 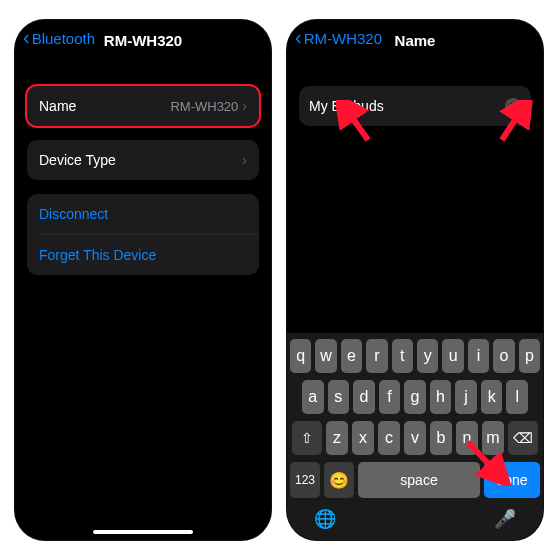 What do you see at coordinates (352, 356) in the screenshot?
I see `key-e: e` at bounding box center [352, 356].